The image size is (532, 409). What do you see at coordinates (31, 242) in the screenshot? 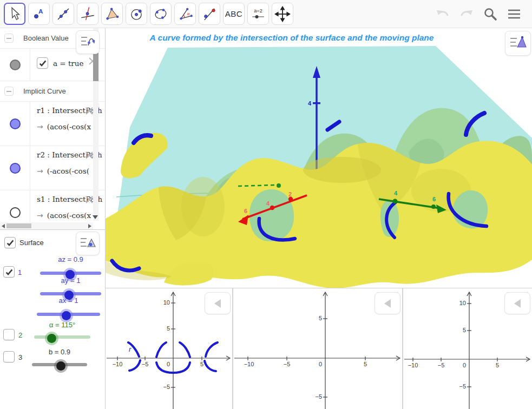
I see `surface-label: Surface` at bounding box center [31, 242].